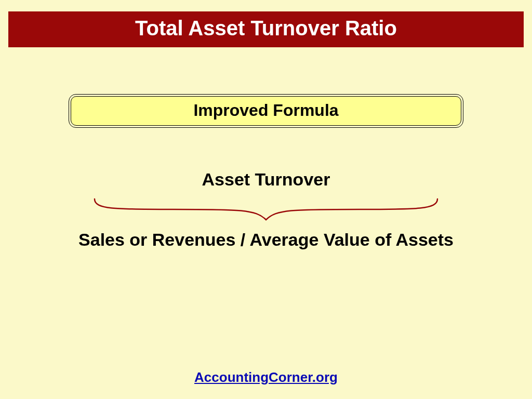 This screenshot has width=532, height=399. I want to click on footer-link: AccountingCorner.org, so click(266, 377).